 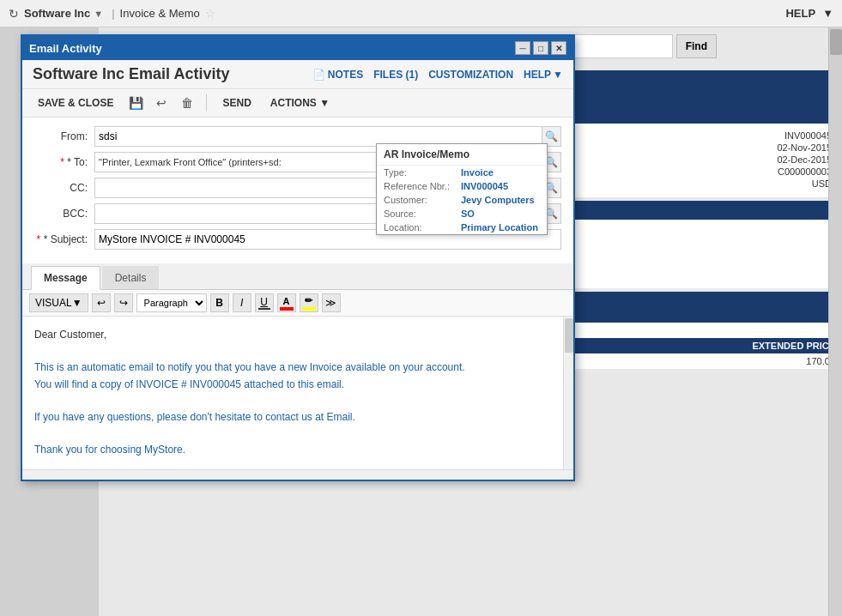 I want to click on email-body-line1: This is an automatic email to notify you…, so click(x=298, y=367).